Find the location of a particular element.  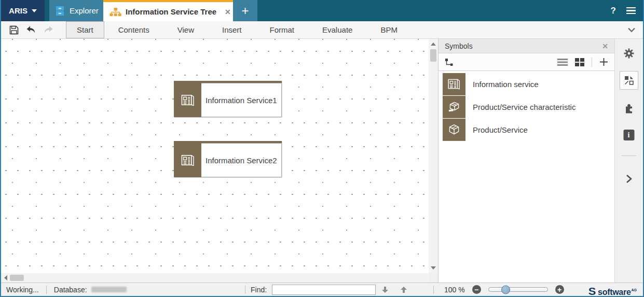

symbols-panel-toggle-button is located at coordinates (629, 80).